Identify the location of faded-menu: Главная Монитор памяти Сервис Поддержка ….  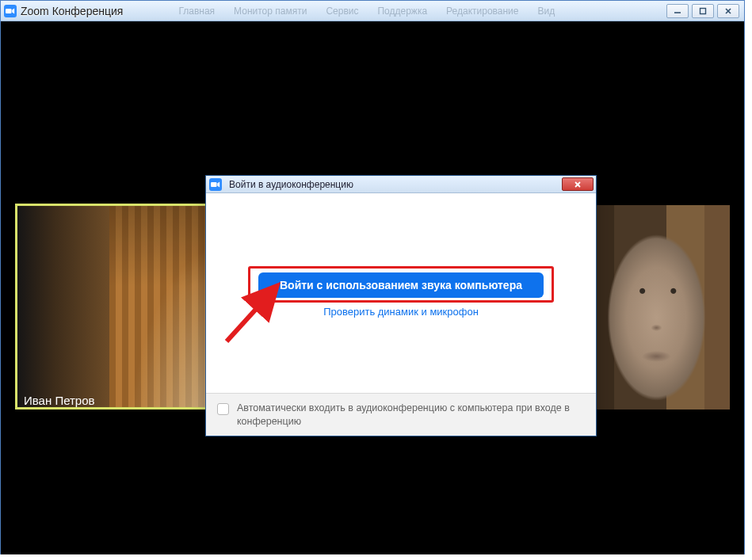
(366, 11).